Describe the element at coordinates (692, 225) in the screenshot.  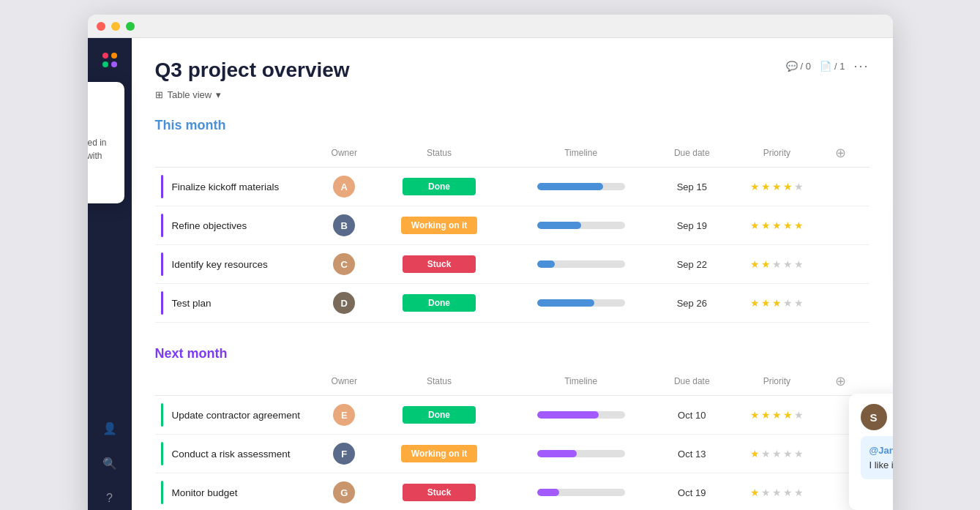
I see `due-date: Sep 19` at that location.